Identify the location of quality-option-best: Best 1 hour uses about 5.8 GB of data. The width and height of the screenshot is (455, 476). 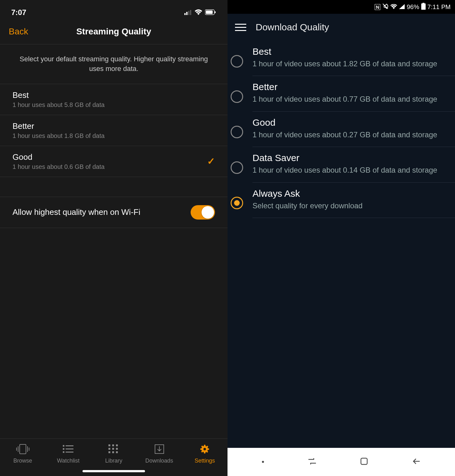
(114, 99).